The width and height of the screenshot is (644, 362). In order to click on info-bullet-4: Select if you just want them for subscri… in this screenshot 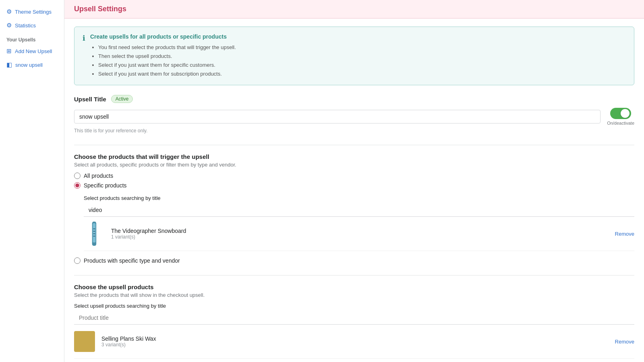, I will do `click(167, 74)`.